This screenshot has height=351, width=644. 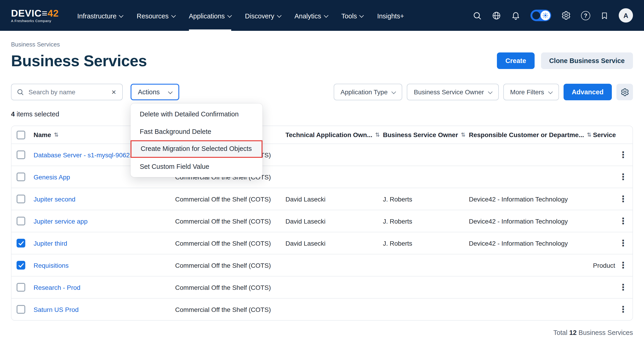 What do you see at coordinates (322, 221) in the screenshot?
I see `table-row: Jupiter service app Commercial Off the S…` at bounding box center [322, 221].